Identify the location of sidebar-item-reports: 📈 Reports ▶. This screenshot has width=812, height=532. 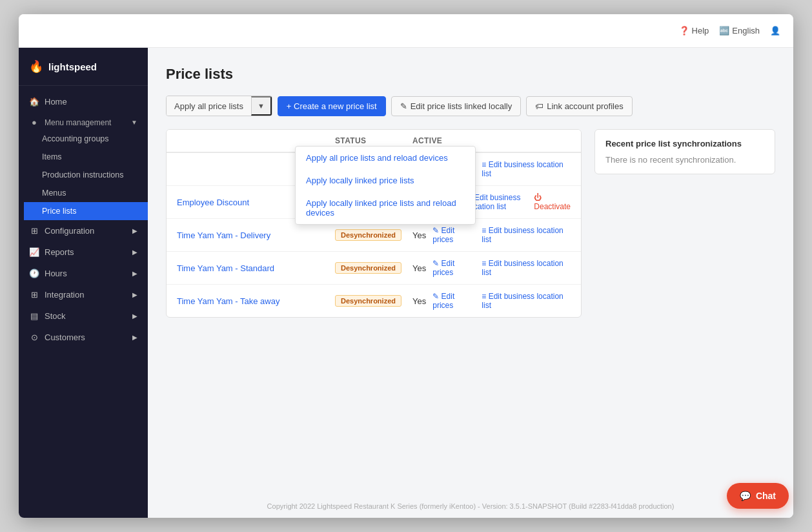
(83, 252).